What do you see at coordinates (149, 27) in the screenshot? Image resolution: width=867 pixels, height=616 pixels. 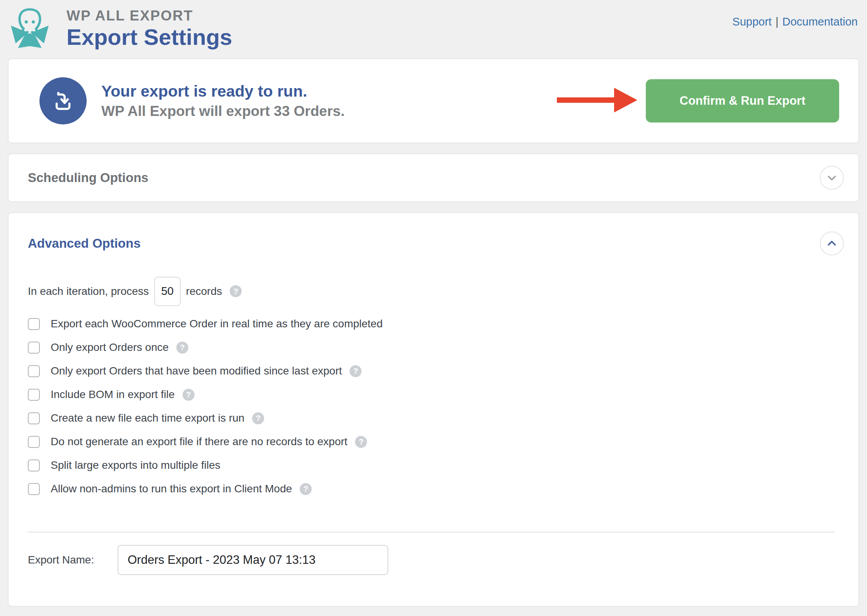 I see `title-block: WP ALL EXPORT Export Settings` at bounding box center [149, 27].